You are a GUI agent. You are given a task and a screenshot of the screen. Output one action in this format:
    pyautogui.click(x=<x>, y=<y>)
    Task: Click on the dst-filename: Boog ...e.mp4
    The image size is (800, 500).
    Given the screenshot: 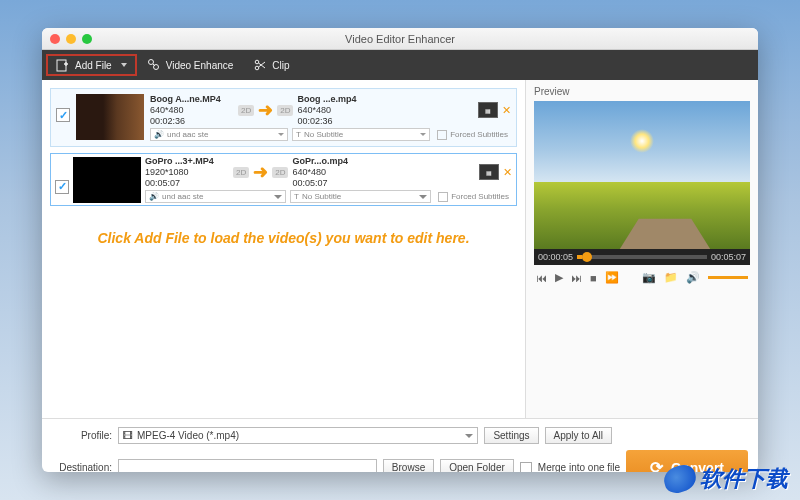 What is the action you would take?
    pyautogui.click(x=339, y=99)
    